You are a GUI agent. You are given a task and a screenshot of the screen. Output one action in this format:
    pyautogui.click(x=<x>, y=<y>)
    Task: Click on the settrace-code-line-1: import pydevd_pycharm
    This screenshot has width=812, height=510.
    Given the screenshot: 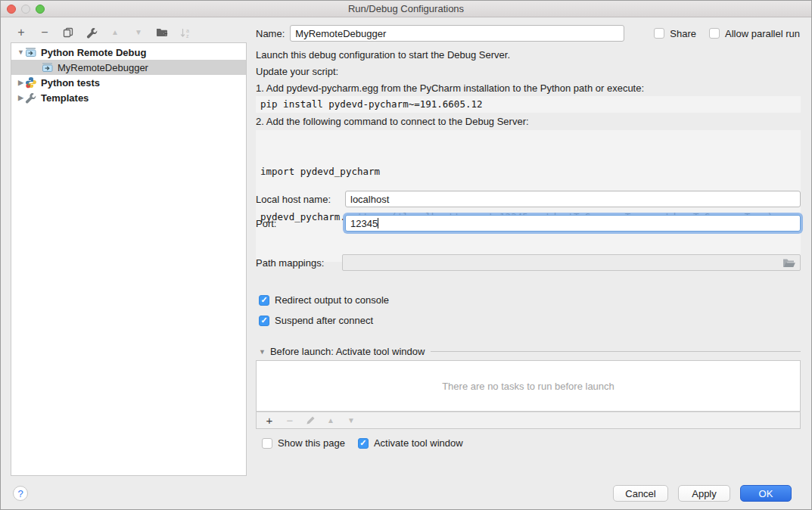 What is the action you would take?
    pyautogui.click(x=528, y=172)
    